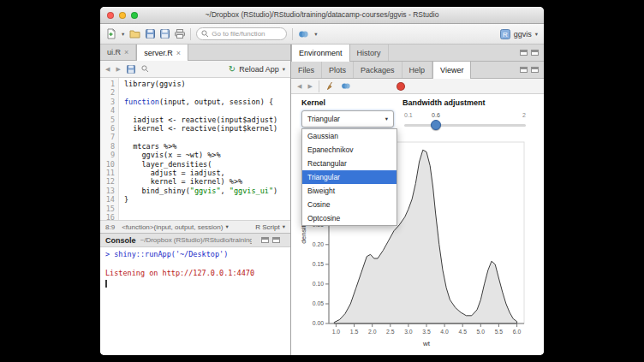  I want to click on svg-text: 3.0, so click(408, 332).